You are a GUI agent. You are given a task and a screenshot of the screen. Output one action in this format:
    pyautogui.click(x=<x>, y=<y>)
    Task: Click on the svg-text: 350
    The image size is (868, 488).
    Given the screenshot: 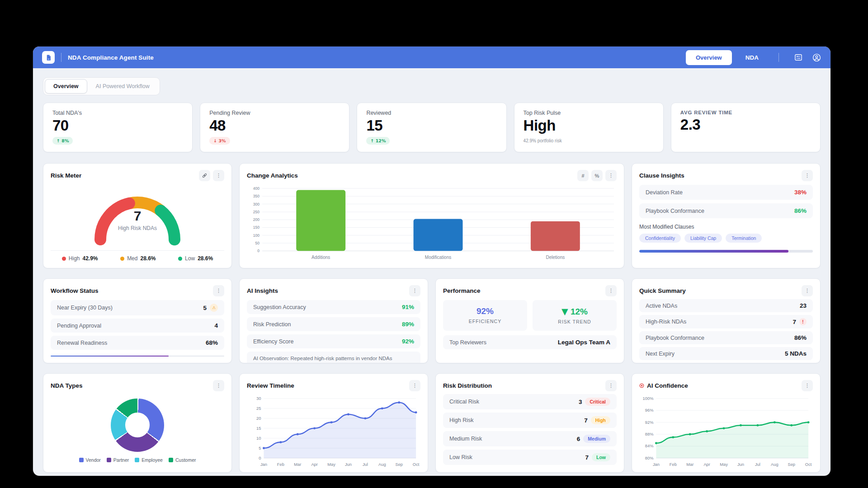 What is the action you would take?
    pyautogui.click(x=256, y=196)
    